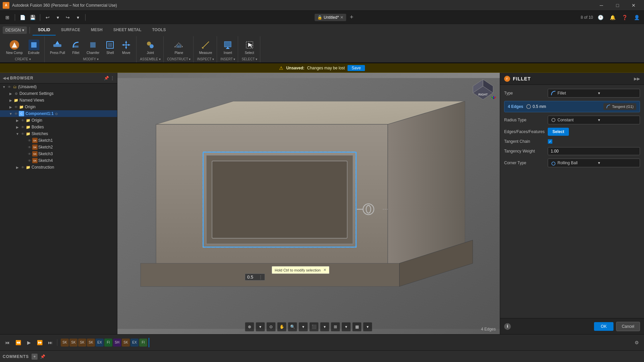  I want to click on ribbon-btn-newcomp: New Comp, so click(14, 47).